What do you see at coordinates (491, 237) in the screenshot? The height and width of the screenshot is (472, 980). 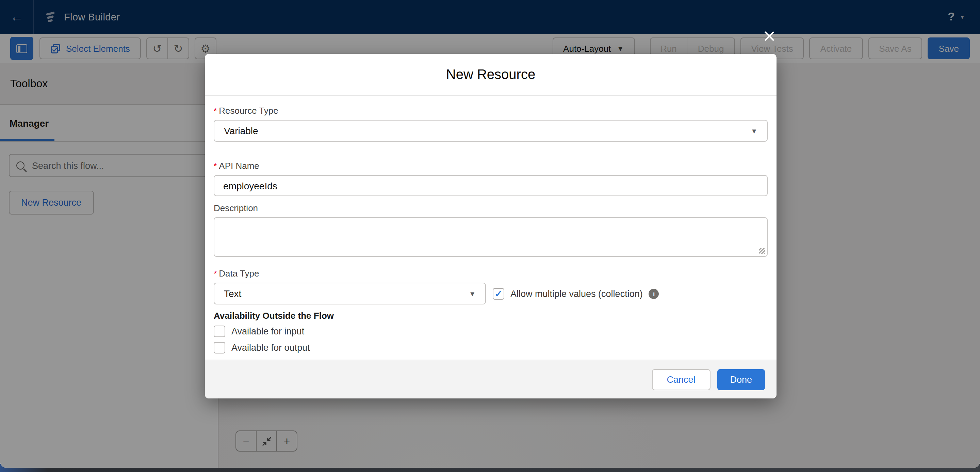 I see `description-textarea` at bounding box center [491, 237].